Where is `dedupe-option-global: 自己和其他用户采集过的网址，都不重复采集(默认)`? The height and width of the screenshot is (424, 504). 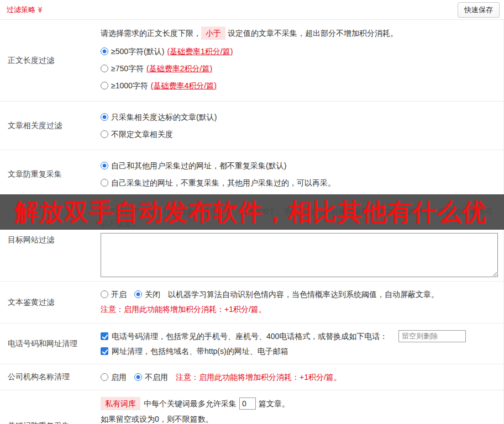
dedupe-option-global: 自己和其他用户采集过的网址，都不重复采集(默认) is located at coordinates (300, 166).